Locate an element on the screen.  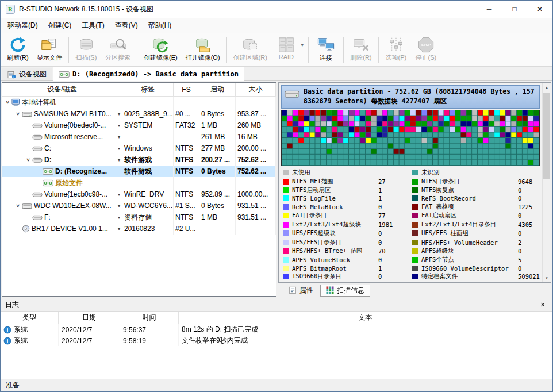
legend-label: APFS个节点 is located at coordinates (470, 260).